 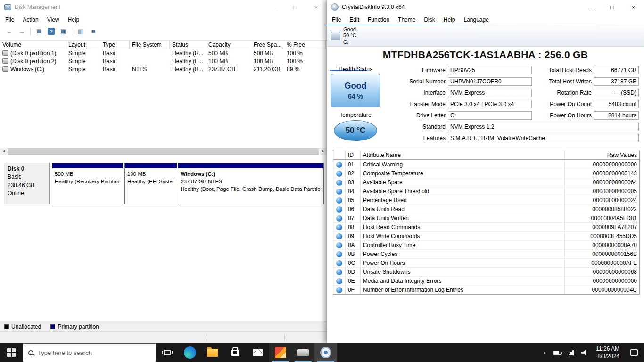 I want to click on health-status-value: Good, so click(x=355, y=86).